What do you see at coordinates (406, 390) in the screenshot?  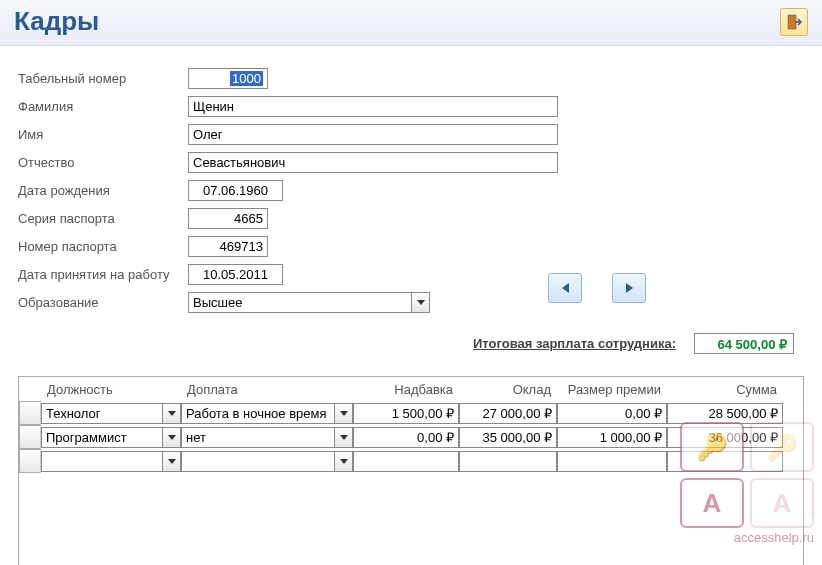 I see `col-header-allowance: Надбавка` at bounding box center [406, 390].